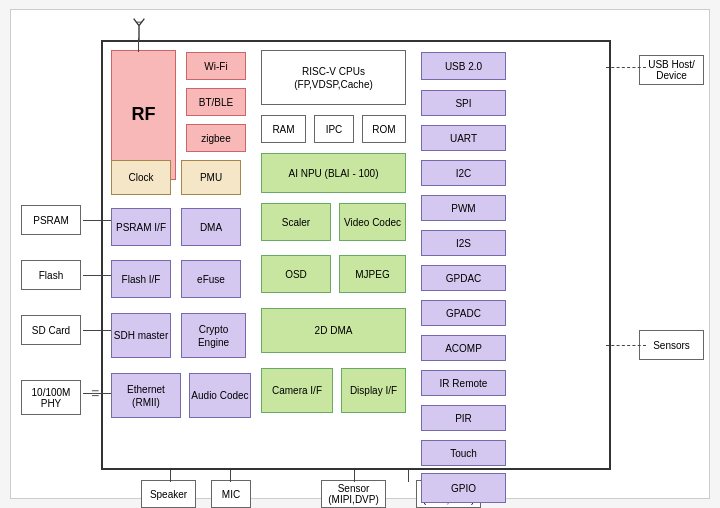 The height and width of the screenshot is (508, 720). What do you see at coordinates (334, 330) in the screenshot?
I see `two-d-dma-block: 2D DMA` at bounding box center [334, 330].